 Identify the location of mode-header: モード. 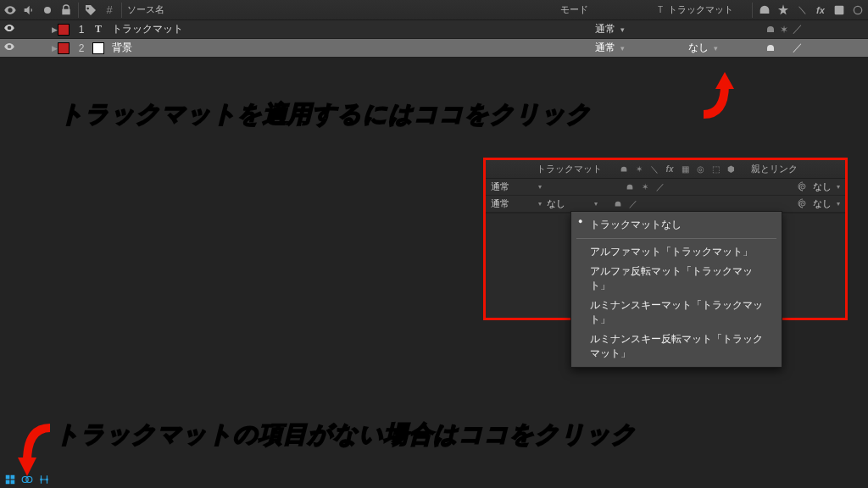
(575, 10).